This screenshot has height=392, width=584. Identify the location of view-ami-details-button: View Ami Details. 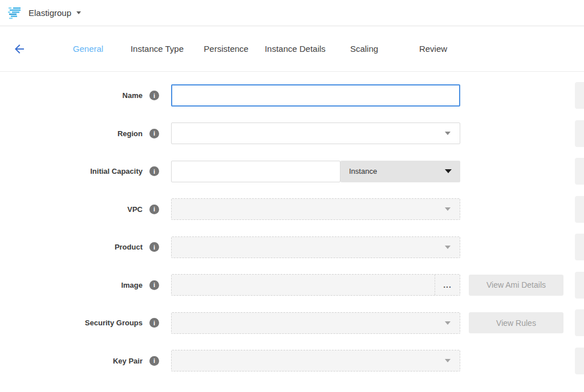
(516, 285).